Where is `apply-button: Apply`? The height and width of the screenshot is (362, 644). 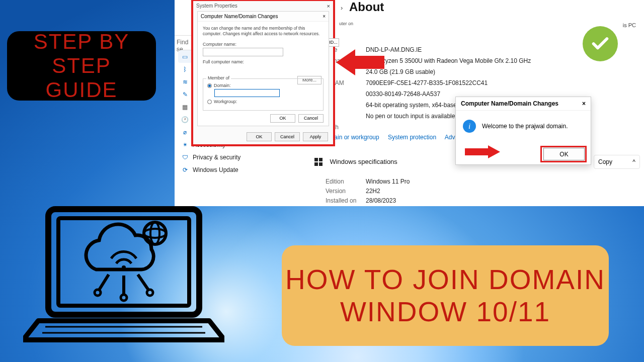 apply-button: Apply is located at coordinates (315, 137).